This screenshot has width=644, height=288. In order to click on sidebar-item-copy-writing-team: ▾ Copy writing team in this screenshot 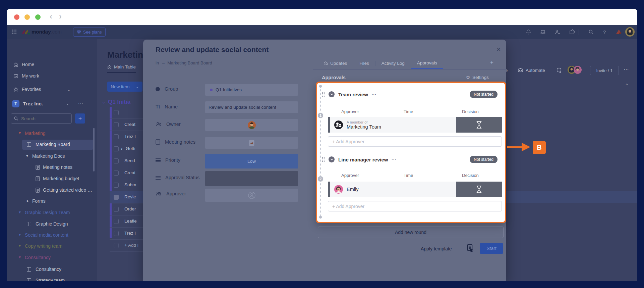, I will do `click(52, 246)`.